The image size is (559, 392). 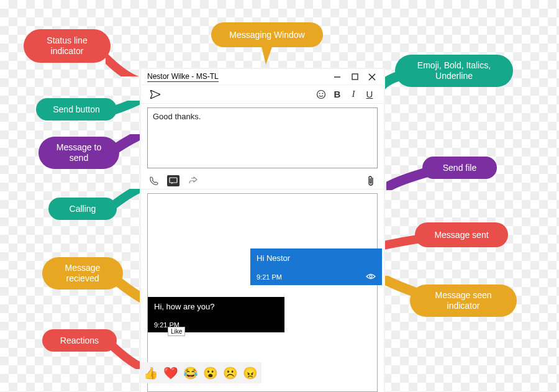 What do you see at coordinates (80, 340) in the screenshot?
I see `annotation-text: Reactions` at bounding box center [80, 340].